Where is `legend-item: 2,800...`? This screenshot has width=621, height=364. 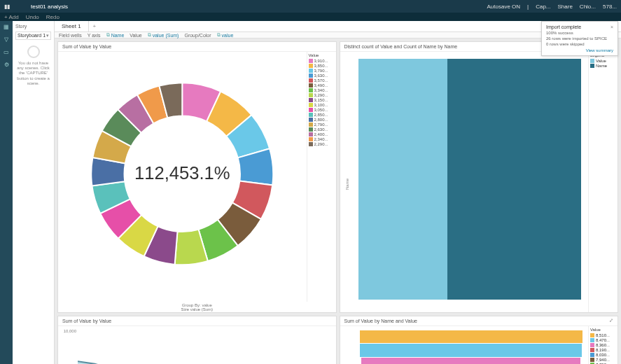
legend-item: 2,800... is located at coordinates (322, 120).